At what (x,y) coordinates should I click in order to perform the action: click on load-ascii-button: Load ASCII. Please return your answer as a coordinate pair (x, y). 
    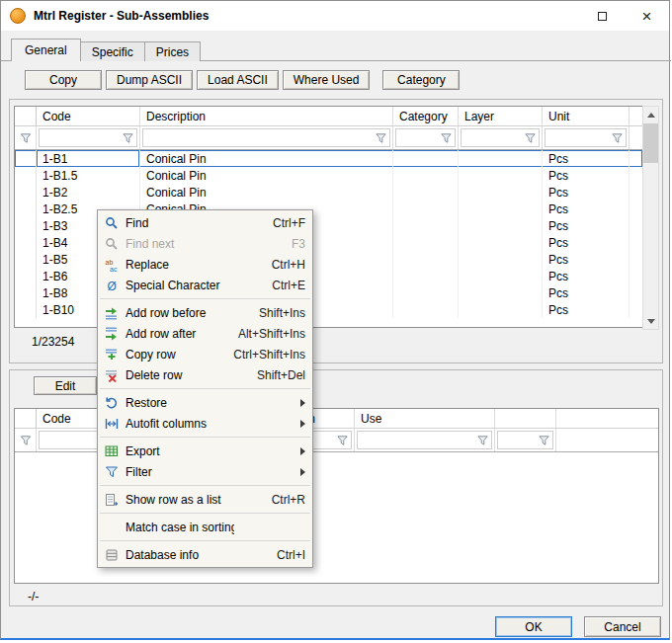
    Looking at the image, I should click on (237, 80).